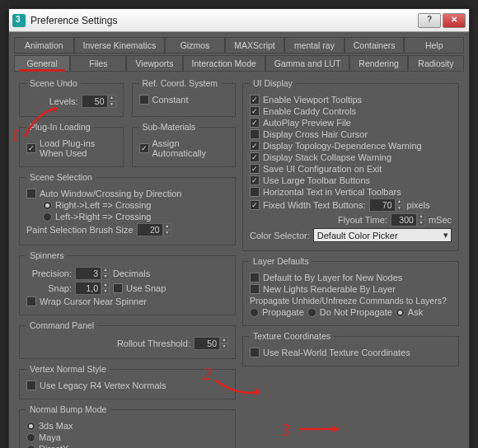 Image resolution: width=478 pixels, height=448 pixels. I want to click on nbm-directx-radio, so click(31, 446).